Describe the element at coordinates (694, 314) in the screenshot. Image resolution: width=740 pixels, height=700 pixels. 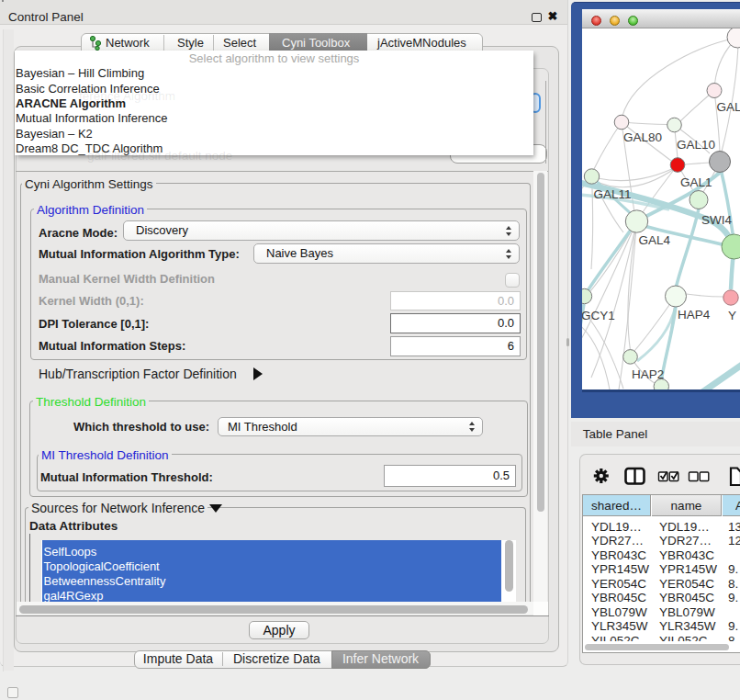
I see `svg-text: HAP4` at that location.